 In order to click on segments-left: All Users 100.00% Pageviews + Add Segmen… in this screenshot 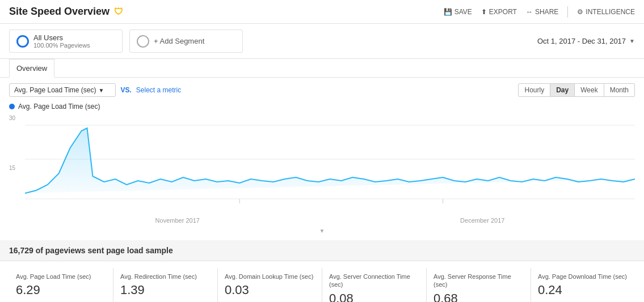, I will do `click(126, 41)`.